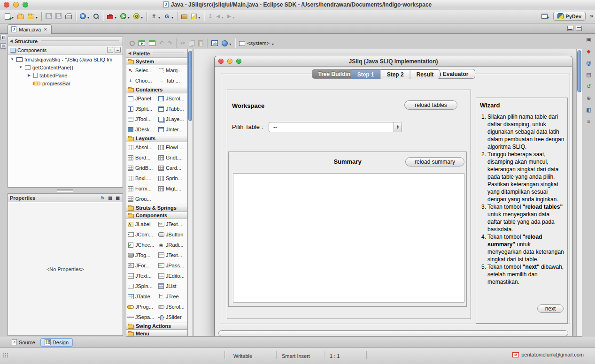 The width and height of the screenshot is (595, 364). Describe the element at coordinates (425, 74) in the screenshot. I see `tab-result: Result` at that location.